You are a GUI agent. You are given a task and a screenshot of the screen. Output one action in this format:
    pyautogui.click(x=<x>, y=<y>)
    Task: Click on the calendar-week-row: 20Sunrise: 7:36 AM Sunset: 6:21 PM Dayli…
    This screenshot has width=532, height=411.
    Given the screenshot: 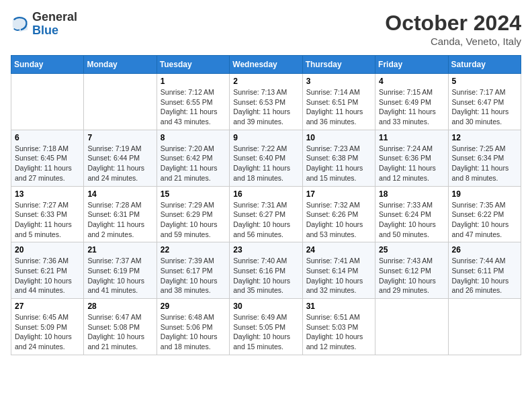 What is the action you would take?
    pyautogui.click(x=266, y=271)
    